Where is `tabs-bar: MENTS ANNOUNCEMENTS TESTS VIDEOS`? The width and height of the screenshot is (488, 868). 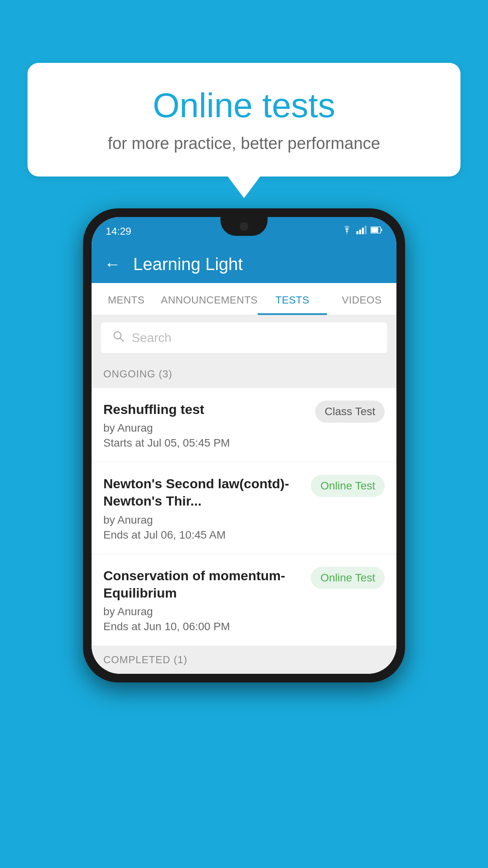 tabs-bar: MENTS ANNOUNCEMENTS TESTS VIDEOS is located at coordinates (244, 299).